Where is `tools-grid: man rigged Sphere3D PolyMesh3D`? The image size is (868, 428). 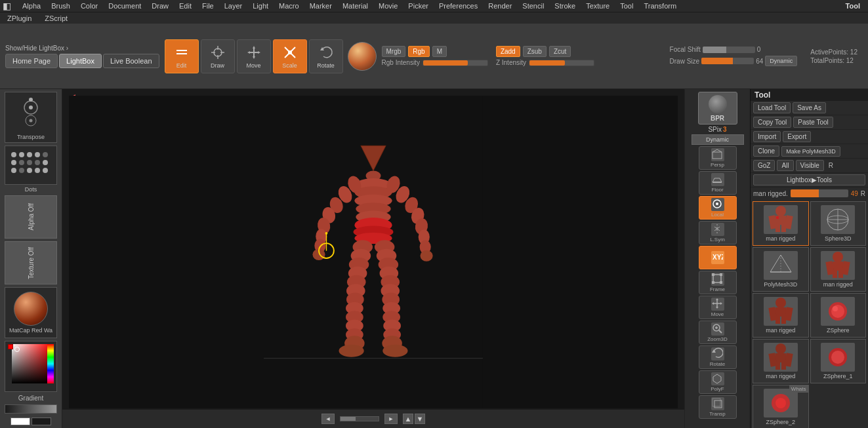
tools-grid: man rigged Sphere3D PolyMesh3D is located at coordinates (810, 313).